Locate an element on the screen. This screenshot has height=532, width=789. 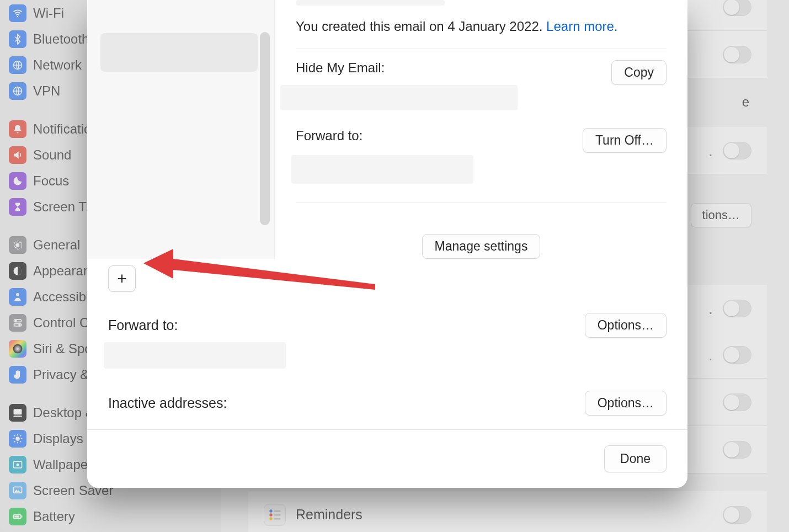
contrast-icon is located at coordinates (18, 271).